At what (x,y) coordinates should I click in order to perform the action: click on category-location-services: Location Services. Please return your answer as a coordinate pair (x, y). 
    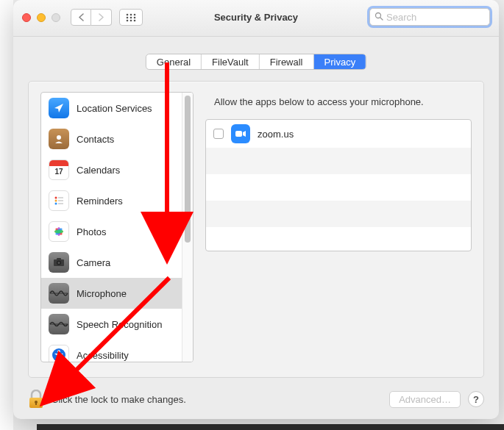
    Looking at the image, I should click on (117, 108).